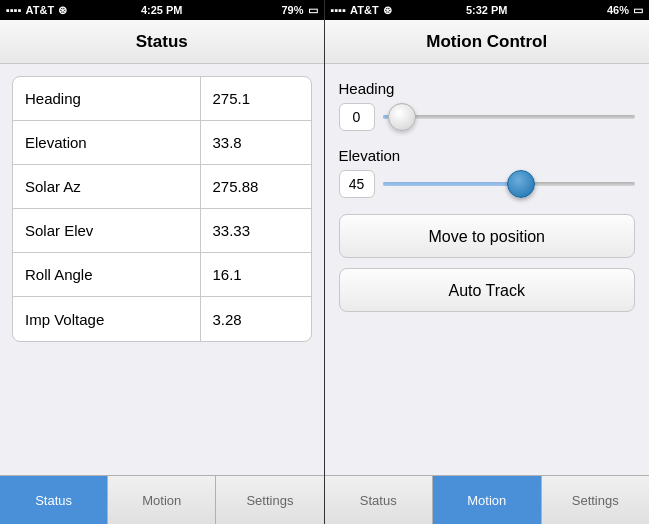  Describe the element at coordinates (488, 500) in the screenshot. I see `right-tab-bar: StatusMotionSettings` at that location.